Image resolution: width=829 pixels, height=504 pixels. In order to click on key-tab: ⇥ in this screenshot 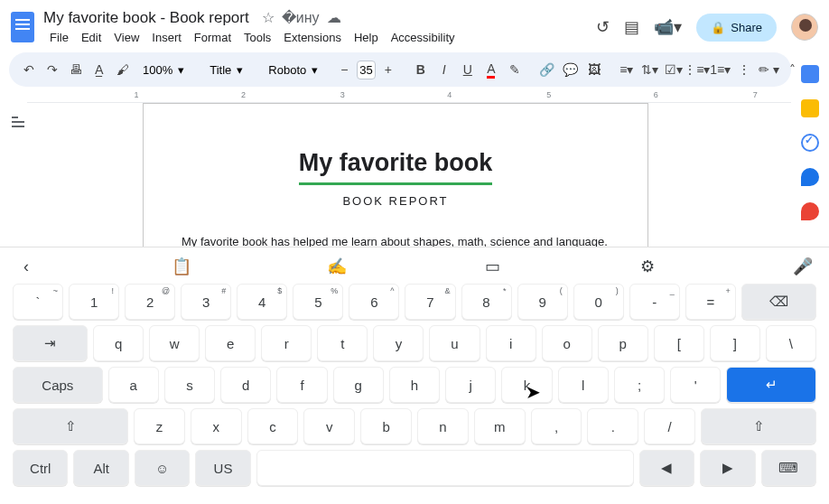, I will do `click(51, 343)`.